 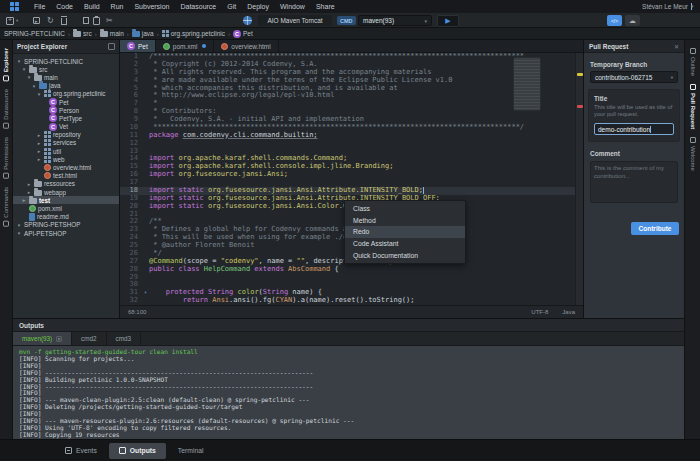 I want to click on new-item-button: ▾, so click(x=12, y=20).